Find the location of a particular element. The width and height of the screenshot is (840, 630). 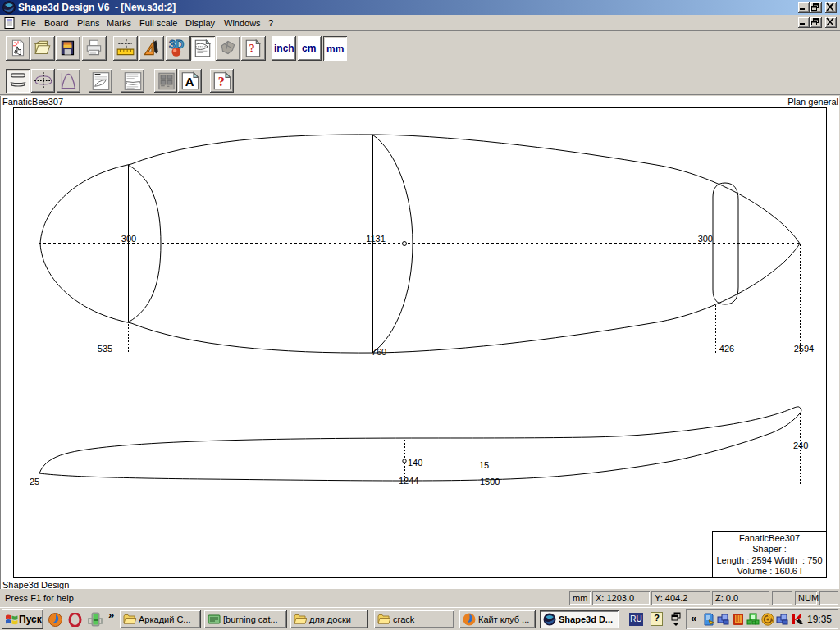

svg-text: 15 is located at coordinates (484, 465).